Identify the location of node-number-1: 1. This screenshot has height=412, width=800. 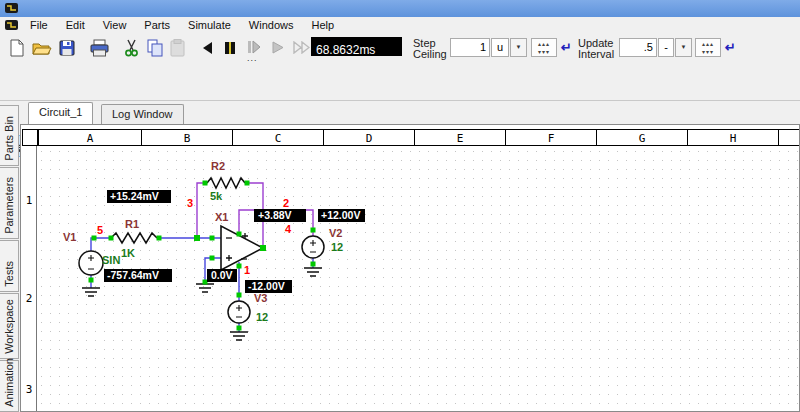
(247, 270).